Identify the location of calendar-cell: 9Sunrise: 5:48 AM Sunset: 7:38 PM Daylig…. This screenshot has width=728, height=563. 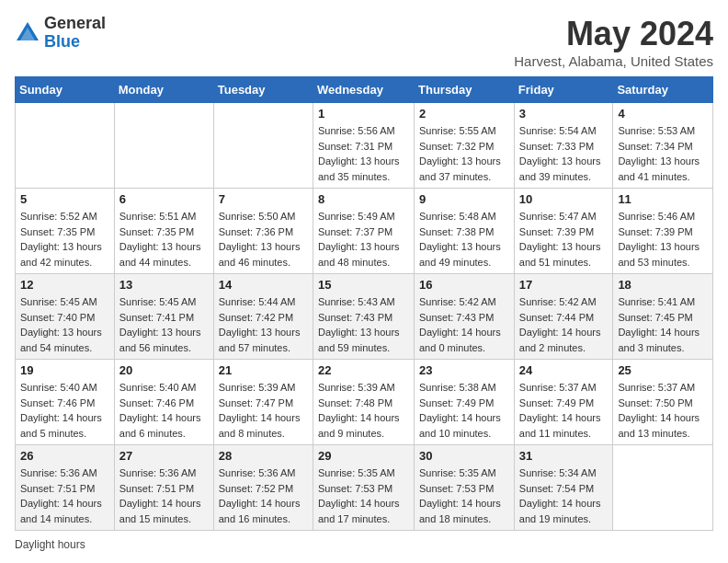
(465, 232).